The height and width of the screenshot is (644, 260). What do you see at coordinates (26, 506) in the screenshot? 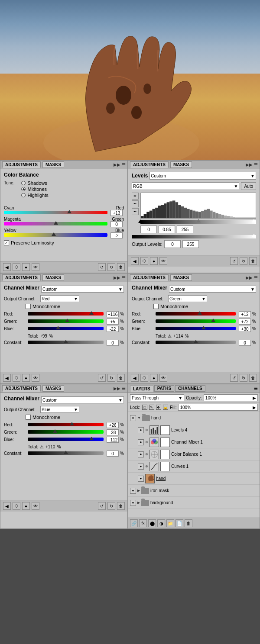
I see `cmb-circle-icon: ●` at bounding box center [26, 506].